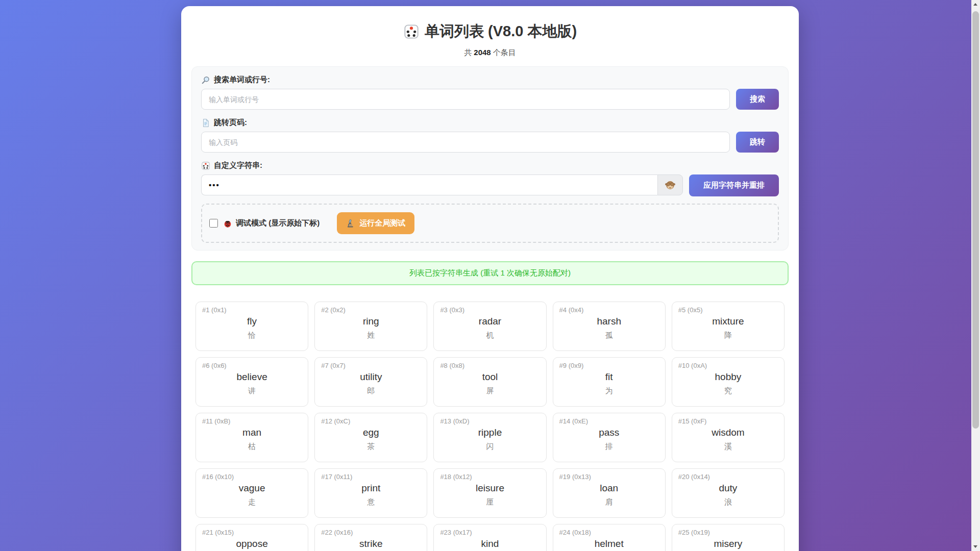 The width and height of the screenshot is (980, 551). I want to click on microscope-icon, so click(351, 223).